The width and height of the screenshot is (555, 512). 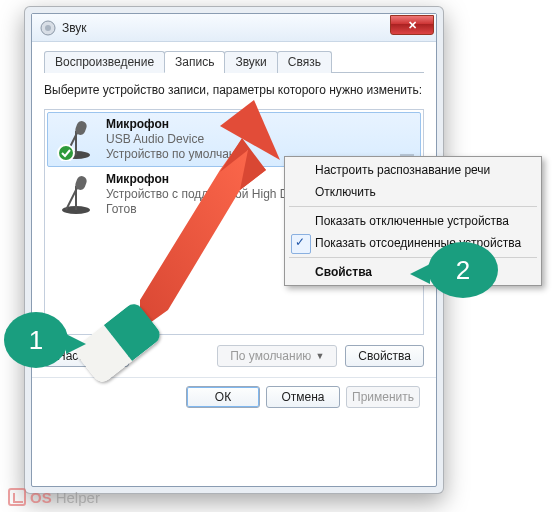 What do you see at coordinates (407, 140) in the screenshot?
I see `grip-icon` at bounding box center [407, 140].